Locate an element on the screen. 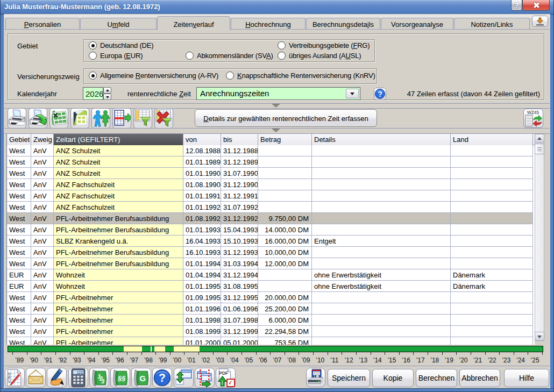 This screenshot has height=392, width=554. svg-text: PDF is located at coordinates (224, 373).